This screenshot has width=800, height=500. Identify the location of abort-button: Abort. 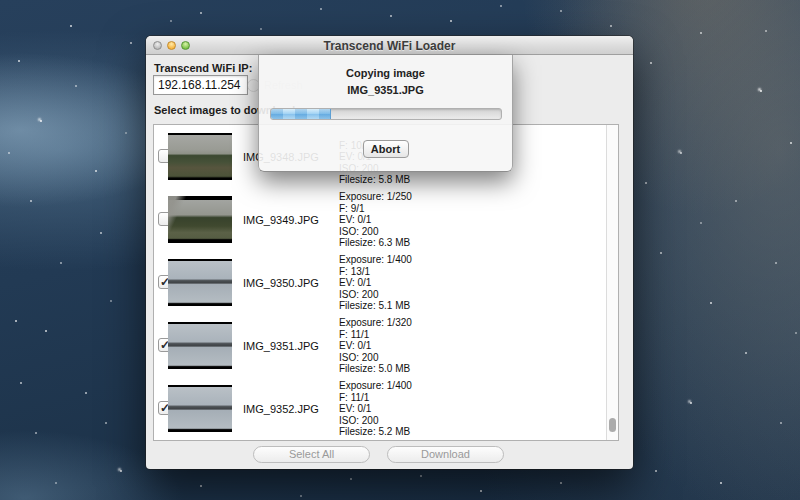
(386, 149).